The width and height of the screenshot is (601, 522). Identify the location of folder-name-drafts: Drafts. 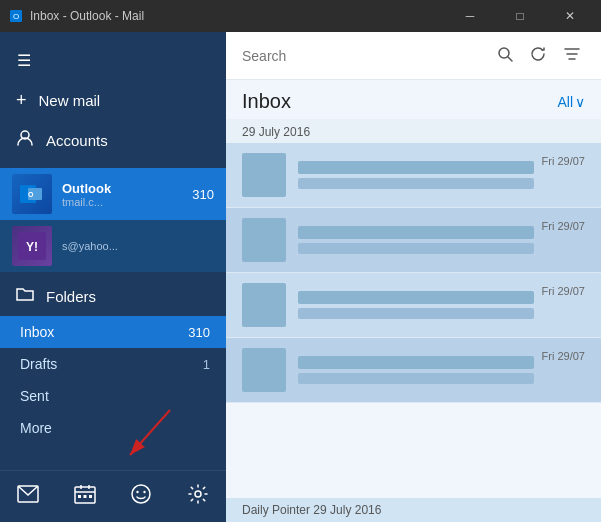
(112, 364).